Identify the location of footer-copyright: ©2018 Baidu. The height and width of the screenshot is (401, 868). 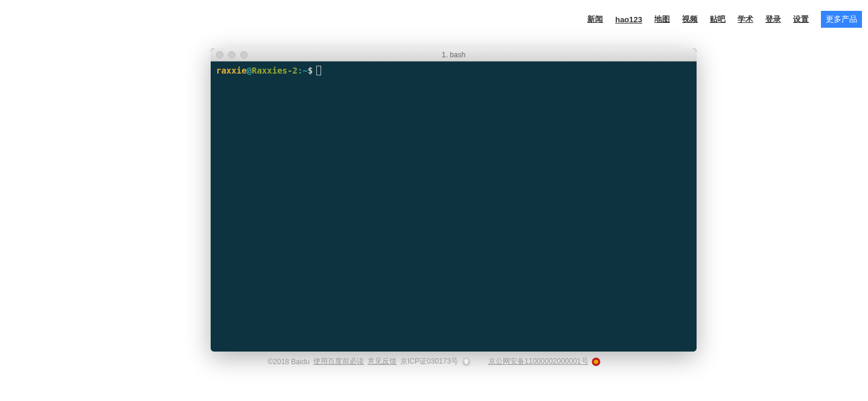
(289, 362).